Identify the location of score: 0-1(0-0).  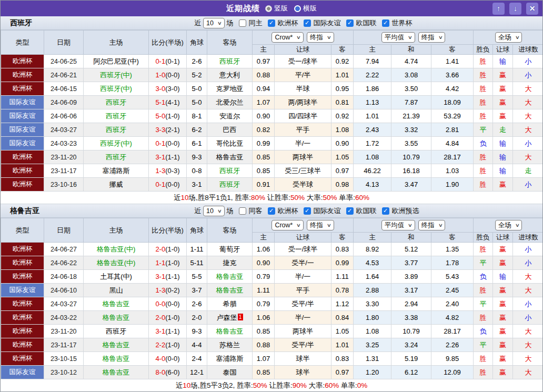
(168, 144).